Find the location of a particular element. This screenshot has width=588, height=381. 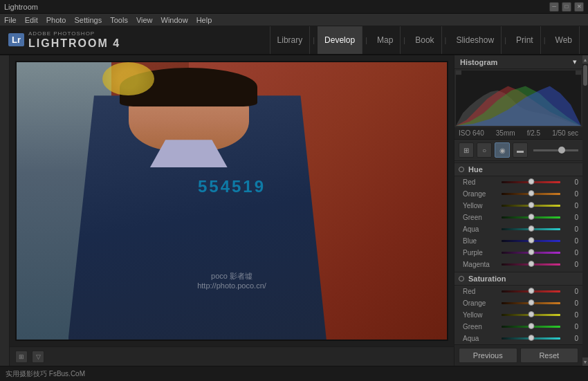

hue-sliders: Red0Orange0Yellow0Green0Aqua0Blue0Purple… is located at coordinates (519, 223).